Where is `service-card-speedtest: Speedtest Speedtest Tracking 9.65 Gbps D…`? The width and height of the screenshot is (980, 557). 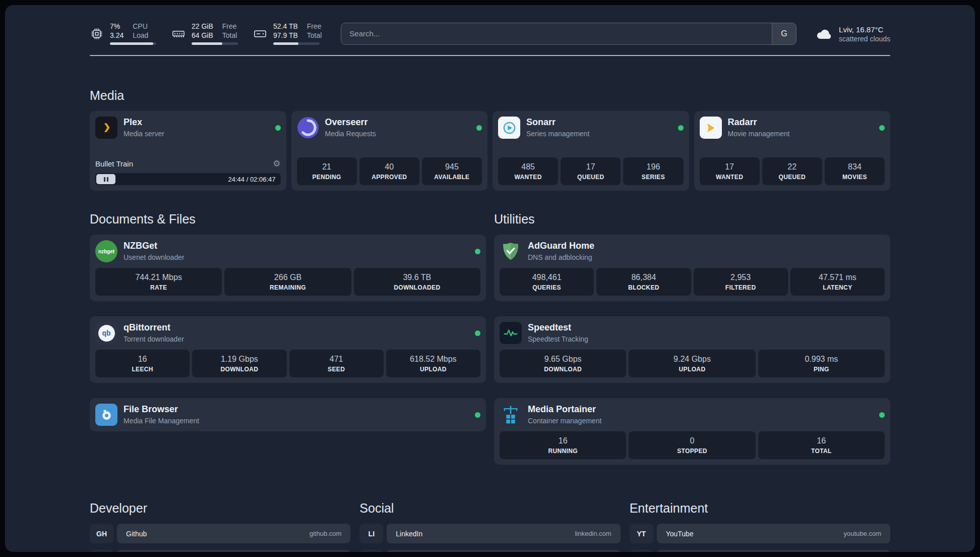
service-card-speedtest: Speedtest Speedtest Tracking 9.65 Gbps D… is located at coordinates (692, 350).